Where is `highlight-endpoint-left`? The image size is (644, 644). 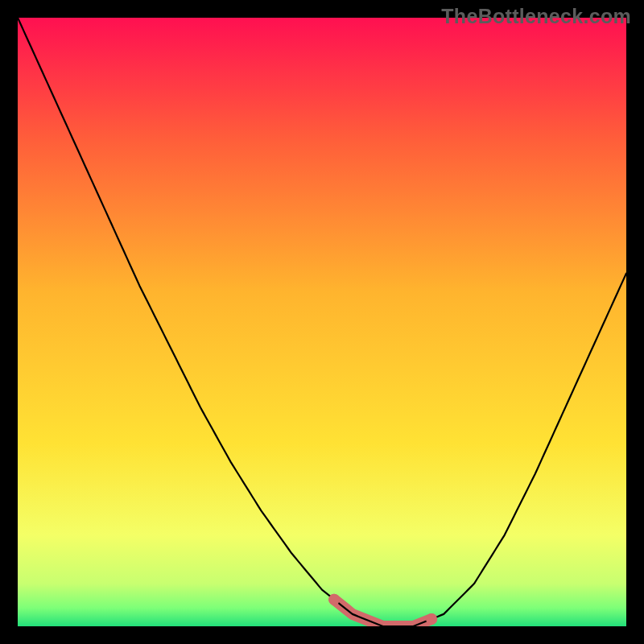
highlight-endpoint-left is located at coordinates (334, 600).